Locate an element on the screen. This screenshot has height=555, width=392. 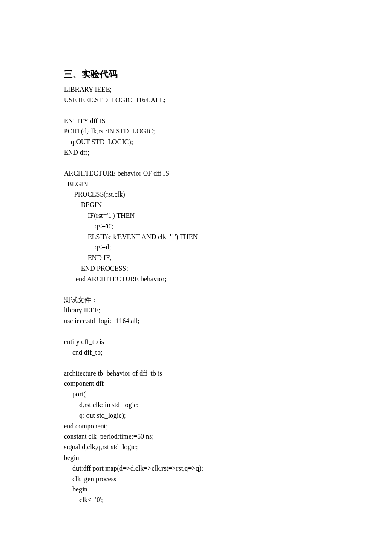
code-line: use ieee.std_logic_1164.all; is located at coordinates (196, 321).